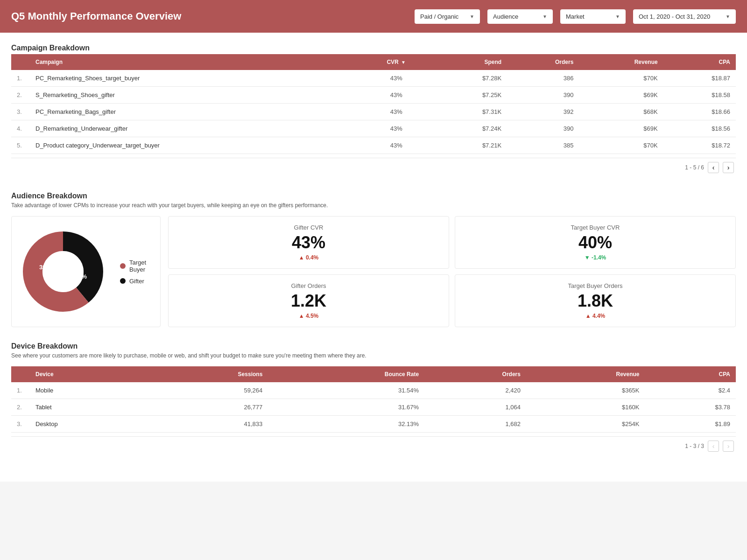 This screenshot has width=747, height=560. I want to click on audience-breakdown-title: Audience Breakdown, so click(374, 196).